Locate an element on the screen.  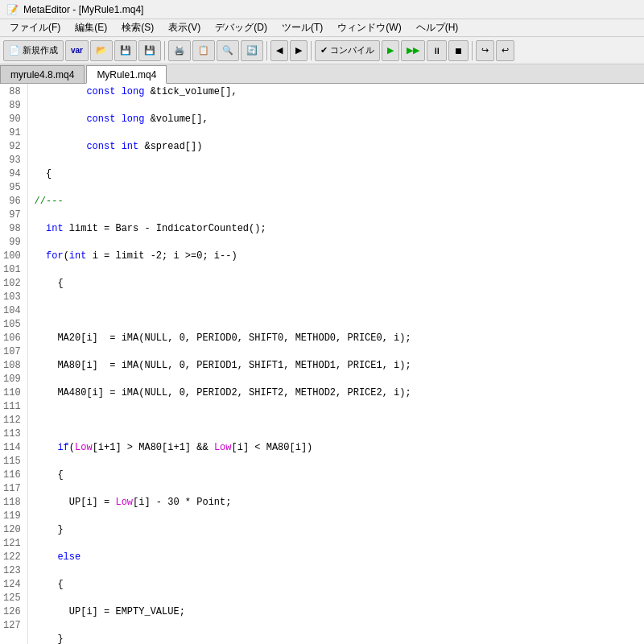
find-icon: 🔍 is located at coordinates (228, 50).